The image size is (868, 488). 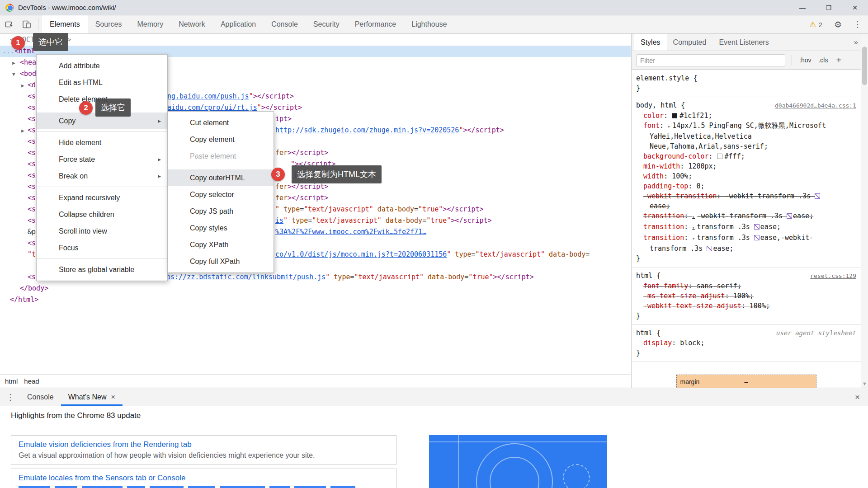 I want to click on css-declaration: transition: ▸-webkit-transform .3s ease;, so click(x=736, y=216).